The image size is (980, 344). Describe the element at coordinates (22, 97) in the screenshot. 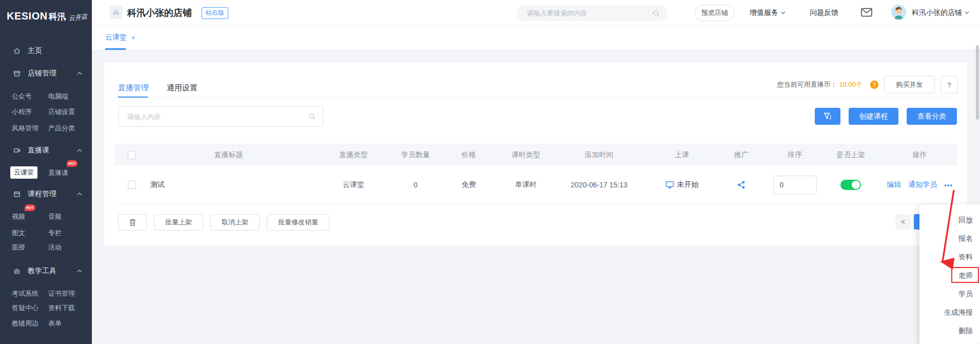

I see `sidebar-item: 公众号` at that location.